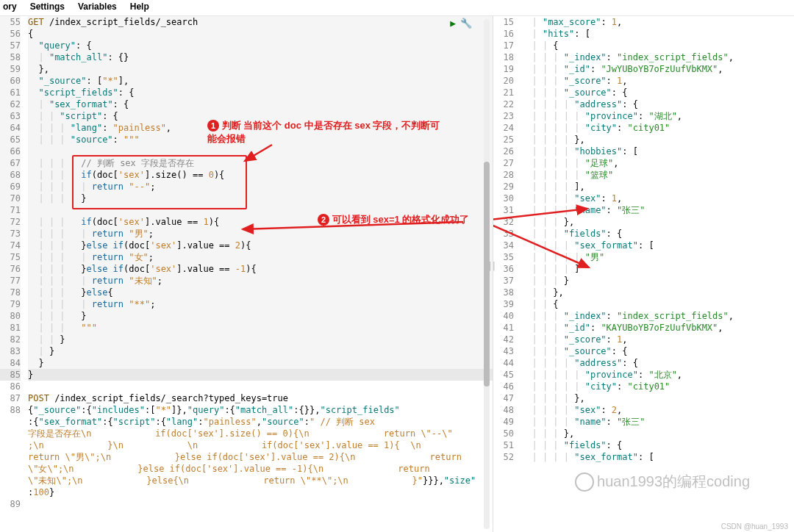  What do you see at coordinates (397, 8) in the screenshot?
I see `menu-bar: ory Settings Variables Help` at bounding box center [397, 8].